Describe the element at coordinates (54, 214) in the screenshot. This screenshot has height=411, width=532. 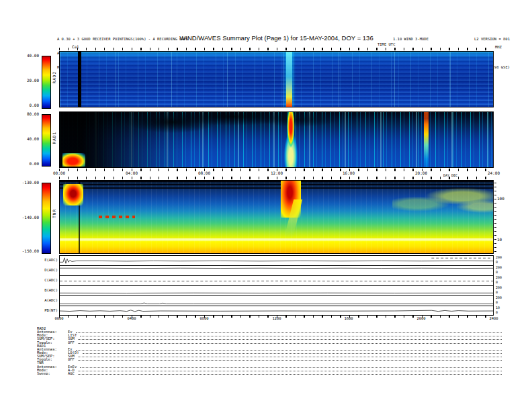
I see `tnr-panel-label: TNR` at that location.